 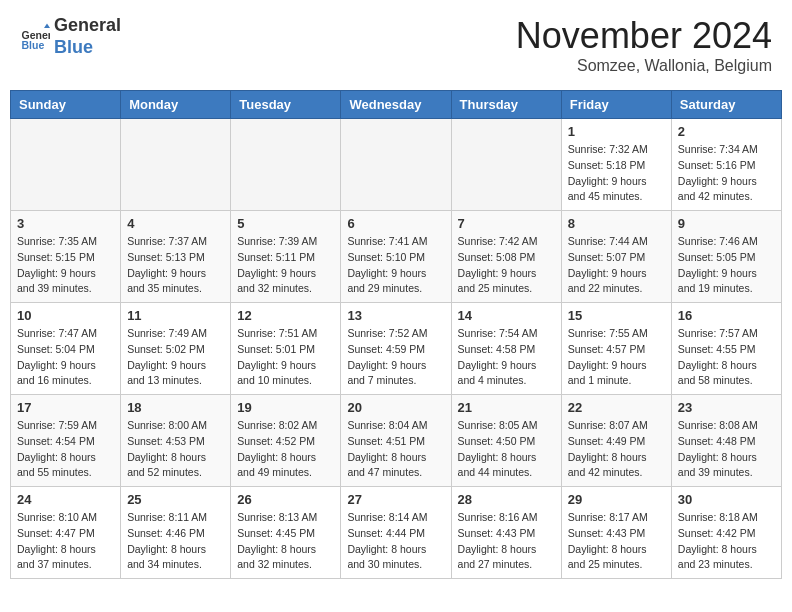 I want to click on calendar-cell: 18Sunrise: 8:00 AMSunset: 4:53 PMDayligh…, so click(x=176, y=441).